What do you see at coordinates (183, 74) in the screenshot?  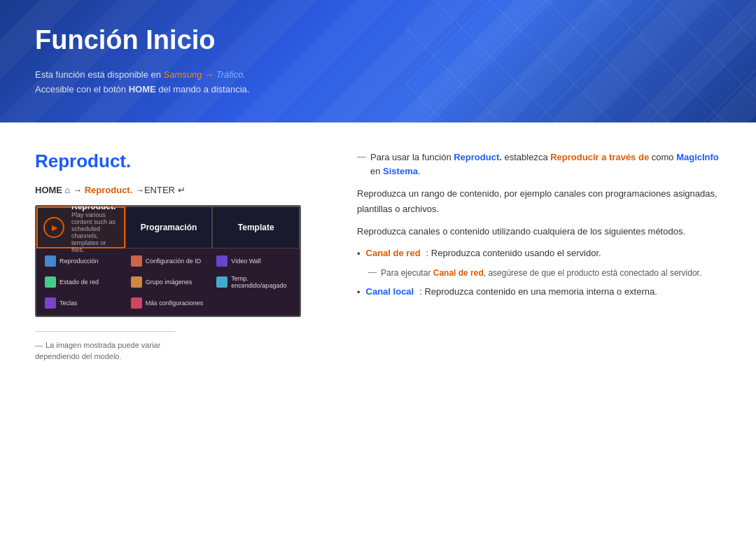 I see `subtitle-samsung: Samsung` at bounding box center [183, 74].